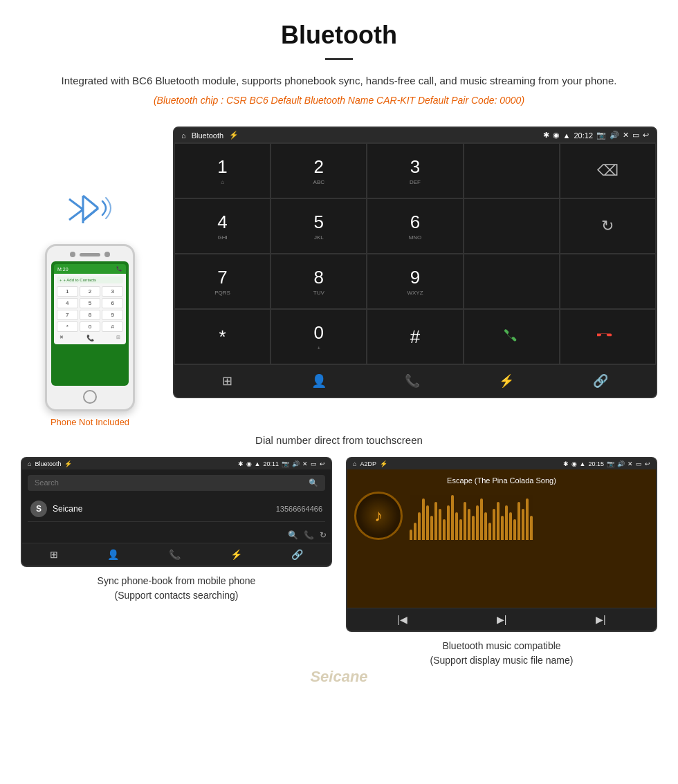 The image size is (678, 784). What do you see at coordinates (566, 464) in the screenshot?
I see `music-bt-icon: ✱` at bounding box center [566, 464].